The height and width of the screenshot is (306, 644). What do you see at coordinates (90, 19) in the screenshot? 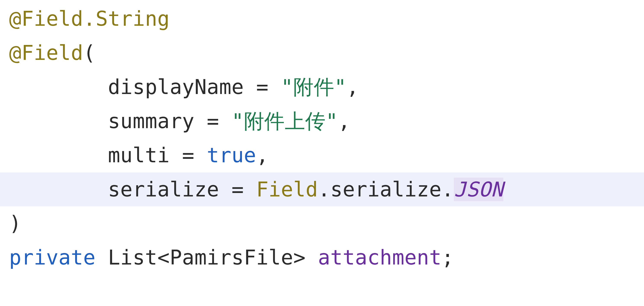
I see `code-line-1: @Field.String` at bounding box center [90, 19].